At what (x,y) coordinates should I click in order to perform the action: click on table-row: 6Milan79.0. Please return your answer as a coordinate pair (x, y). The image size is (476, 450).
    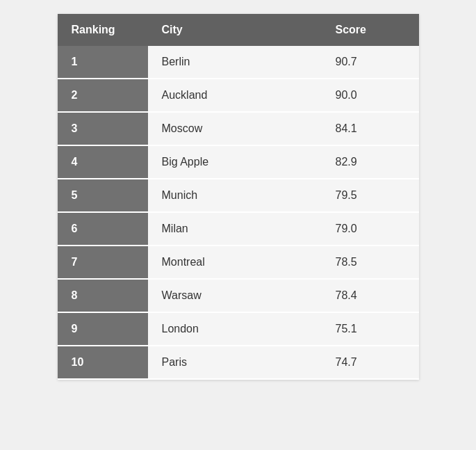
    Looking at the image, I should click on (238, 229).